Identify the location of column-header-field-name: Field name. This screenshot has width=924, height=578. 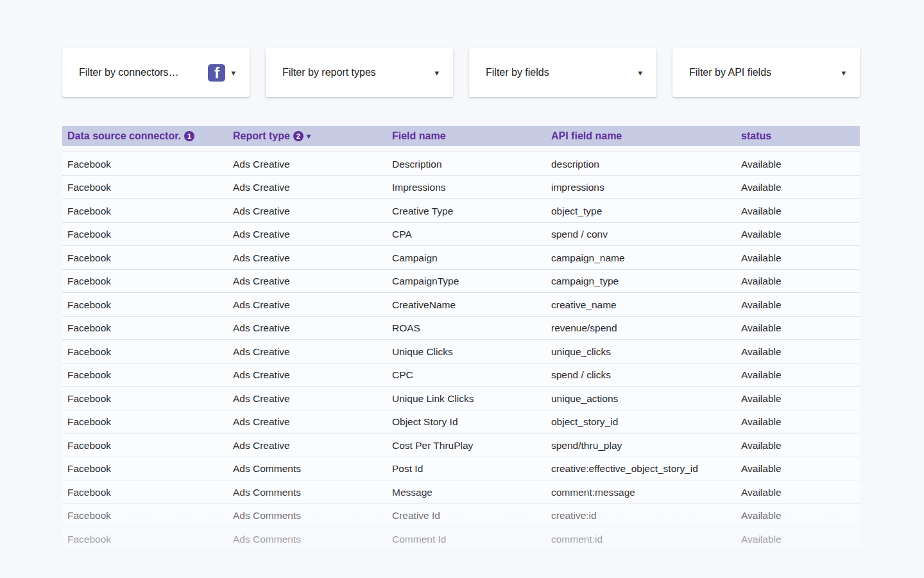
(466, 136).